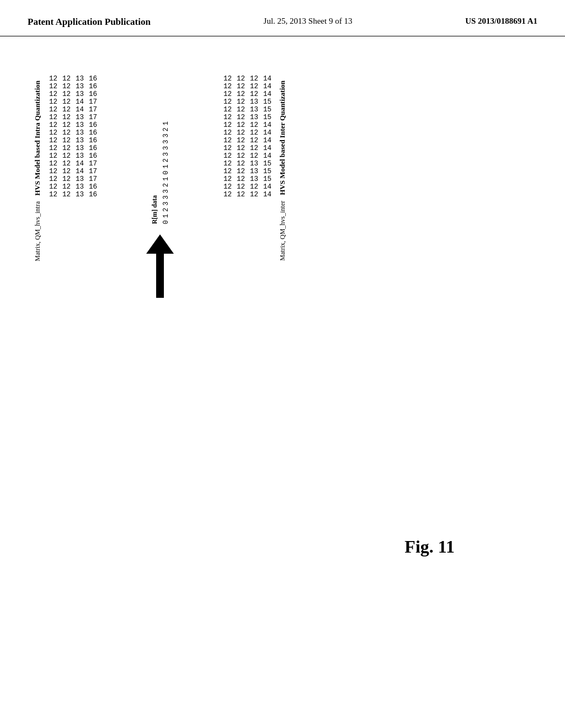 This screenshot has width=565, height=728. Describe the element at coordinates (166, 172) in the screenshot. I see `rdata-sequence: 01233321012333321` at that location.